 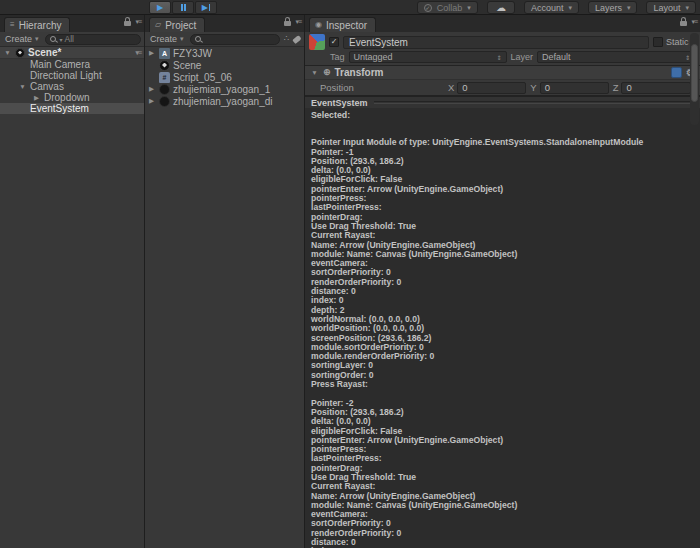 What do you see at coordinates (574, 88) in the screenshot?
I see `position-y-field: 0` at bounding box center [574, 88].